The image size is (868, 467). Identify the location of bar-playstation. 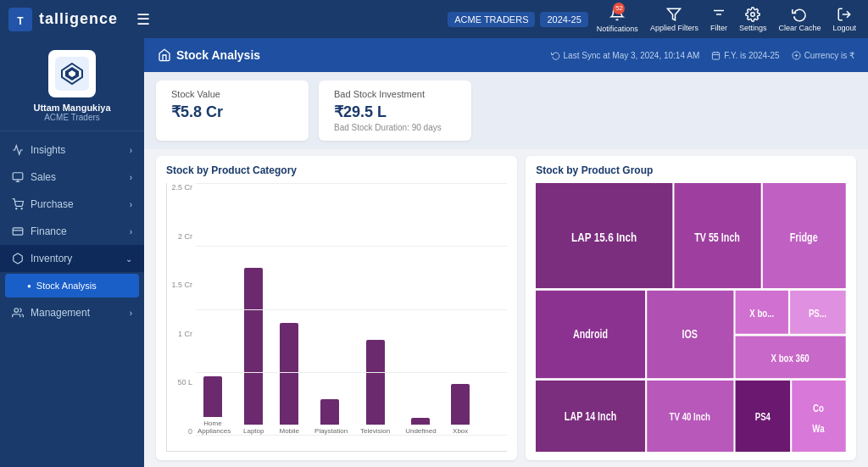
(330, 412).